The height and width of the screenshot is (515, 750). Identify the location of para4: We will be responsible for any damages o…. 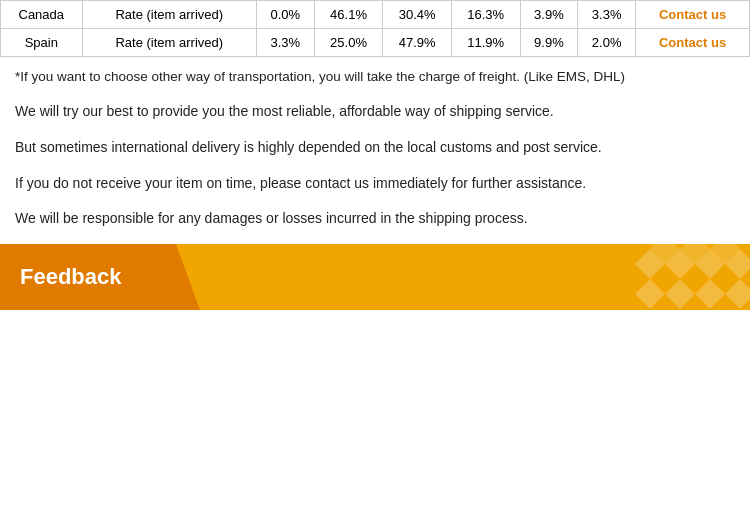
(375, 219).